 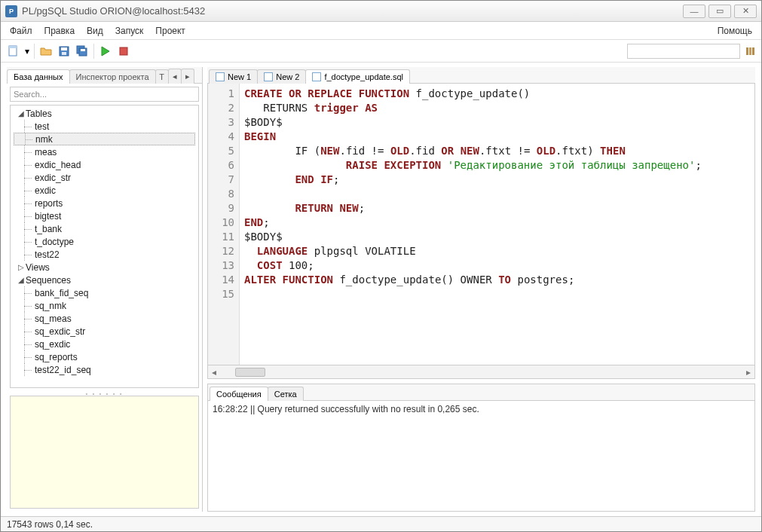 I want to click on menubar: Файл Правка Вид Запуск Проект Помощь, so click(x=381, y=31).